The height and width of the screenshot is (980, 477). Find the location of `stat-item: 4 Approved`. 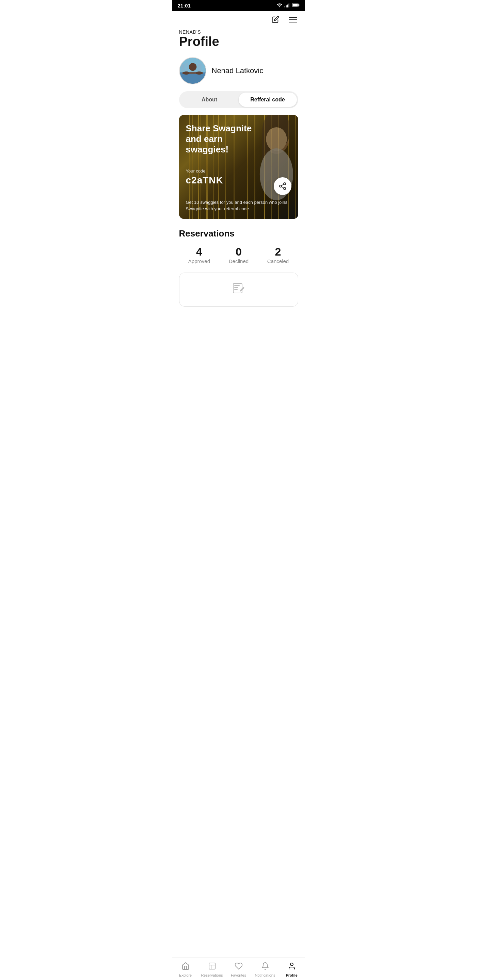

stat-item: 4 Approved is located at coordinates (199, 255).